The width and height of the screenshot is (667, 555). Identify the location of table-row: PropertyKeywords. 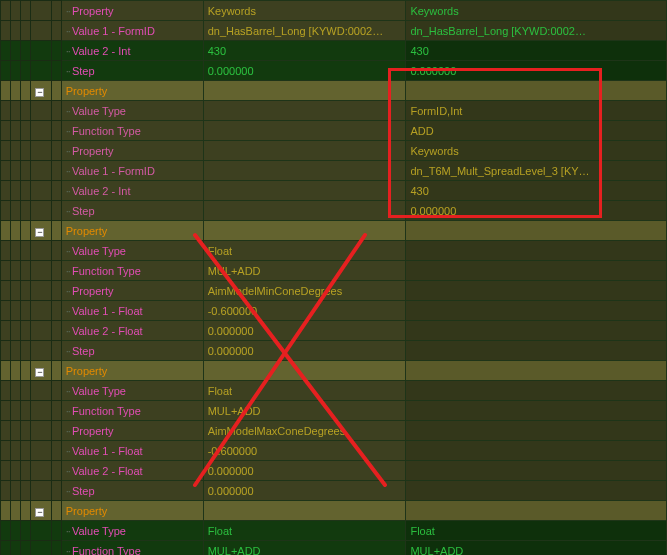
(334, 151).